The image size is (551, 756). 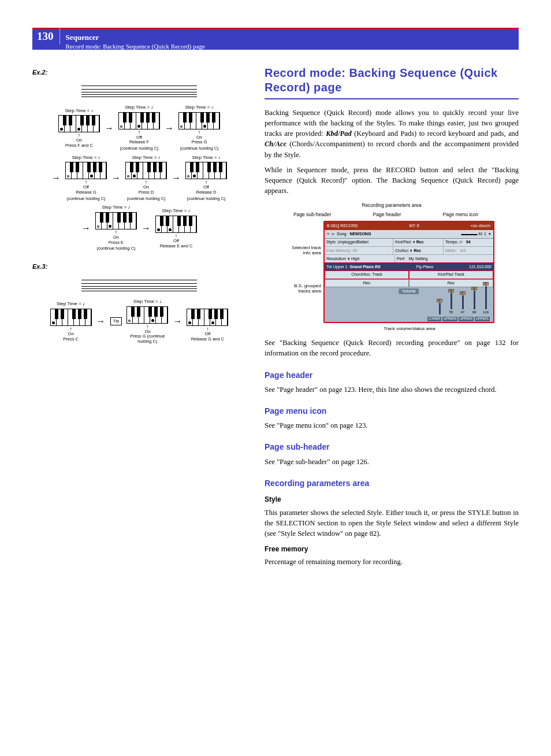 I want to click on device-chord: <no chord>, so click(x=481, y=226).